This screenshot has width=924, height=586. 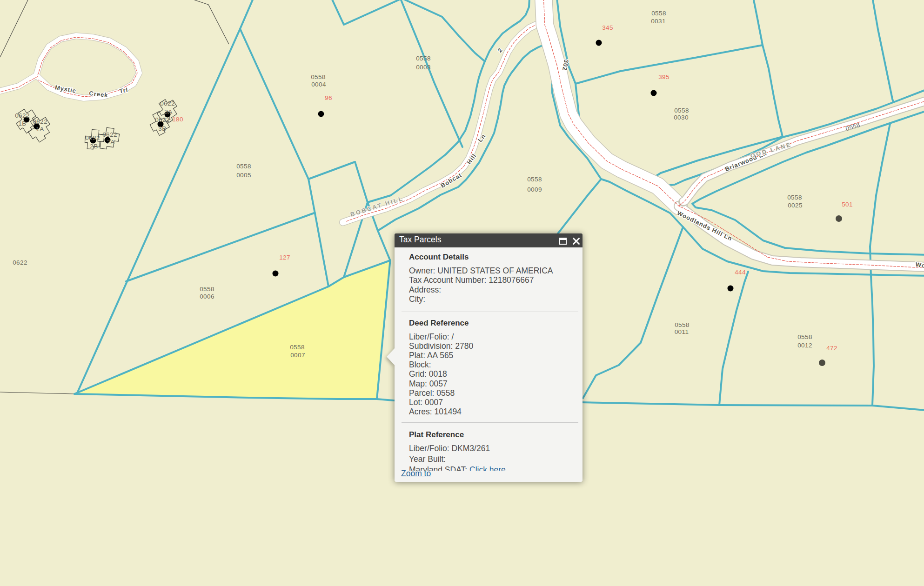 What do you see at coordinates (111, 142) in the screenshot?
I see `svg-text: 2A` at bounding box center [111, 142].